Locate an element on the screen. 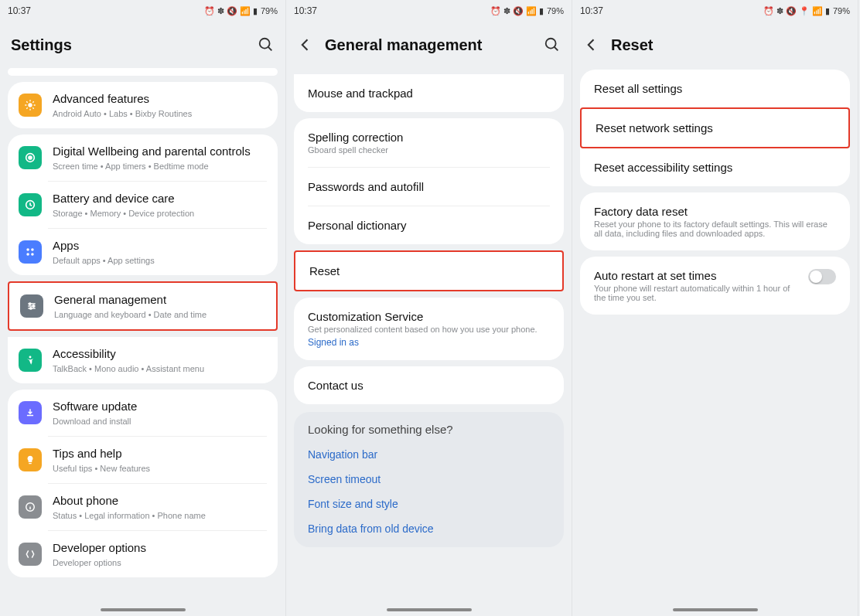 The height and width of the screenshot is (616, 860). card-factory-reset: Factory data reset Reset your phone to i… is located at coordinates (715, 221).